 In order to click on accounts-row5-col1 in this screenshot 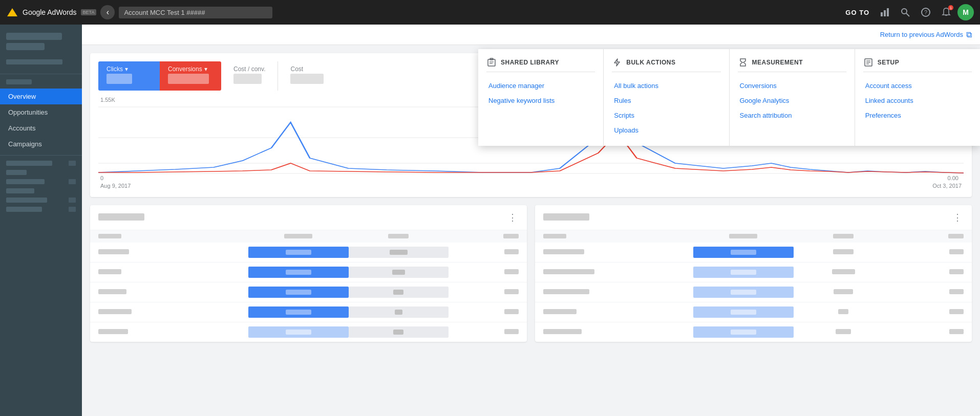, I will do `click(298, 332)`.